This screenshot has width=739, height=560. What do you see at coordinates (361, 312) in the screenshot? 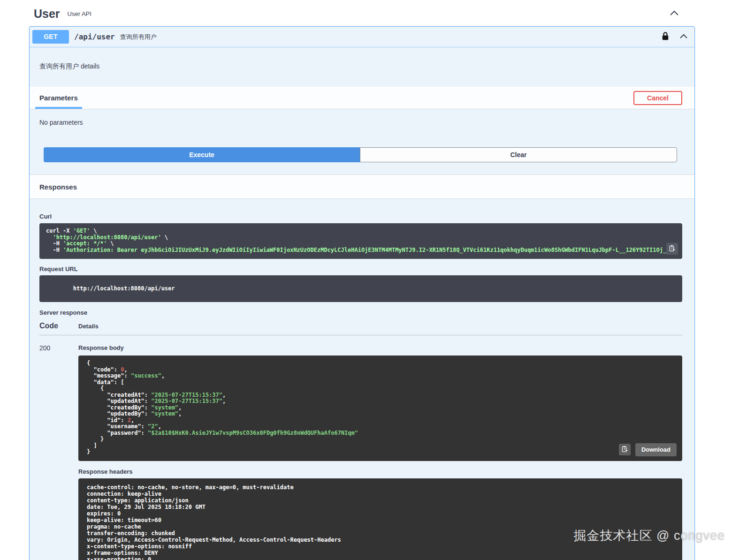
I see `server-response-label: Server response` at bounding box center [361, 312].